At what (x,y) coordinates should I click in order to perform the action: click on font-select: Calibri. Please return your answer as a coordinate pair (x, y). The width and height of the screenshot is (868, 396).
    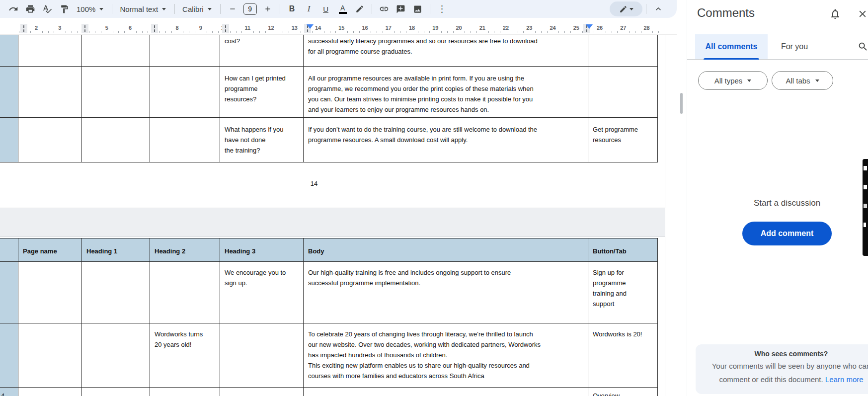
    Looking at the image, I should click on (193, 9).